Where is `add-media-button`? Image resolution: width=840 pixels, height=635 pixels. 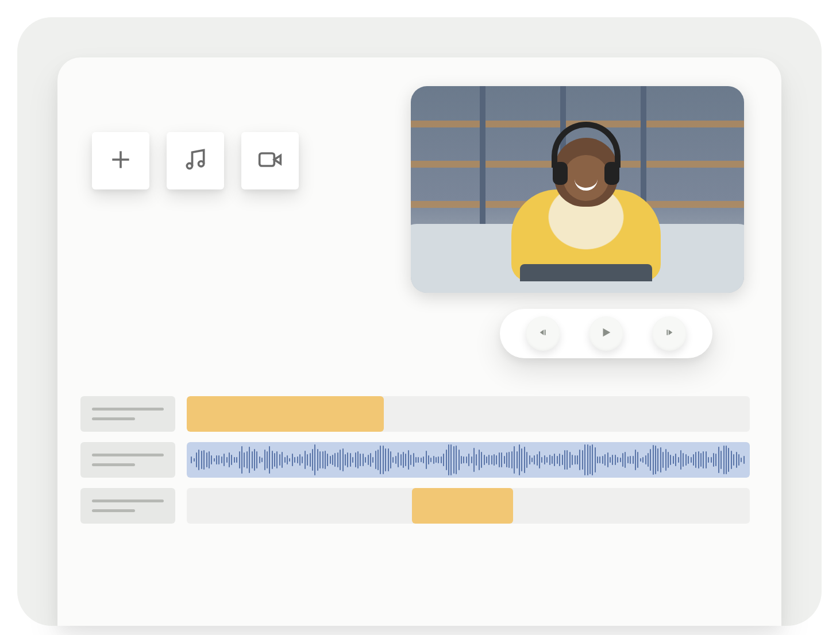 add-media-button is located at coordinates (121, 161).